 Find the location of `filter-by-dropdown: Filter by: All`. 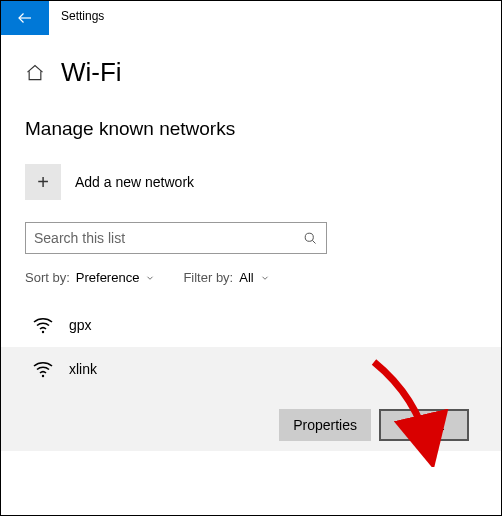

filter-by-dropdown: Filter by: All is located at coordinates (226, 278).